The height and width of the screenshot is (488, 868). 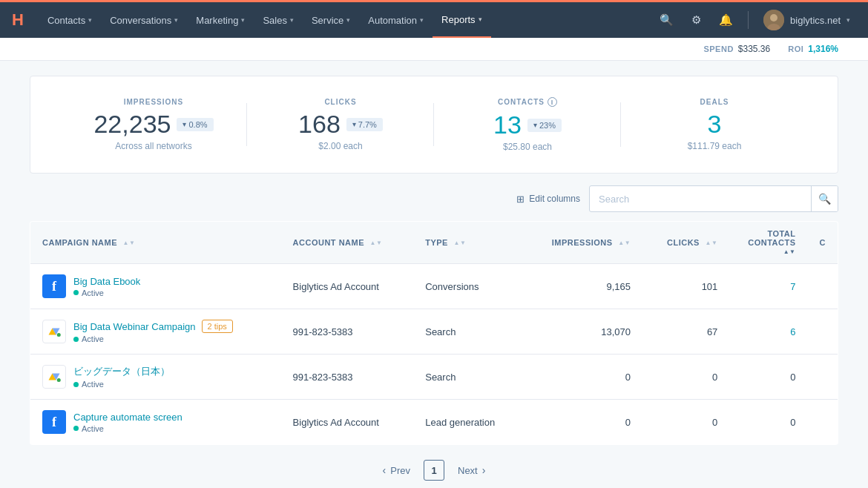 What do you see at coordinates (700, 199) in the screenshot?
I see `search-input` at bounding box center [700, 199].